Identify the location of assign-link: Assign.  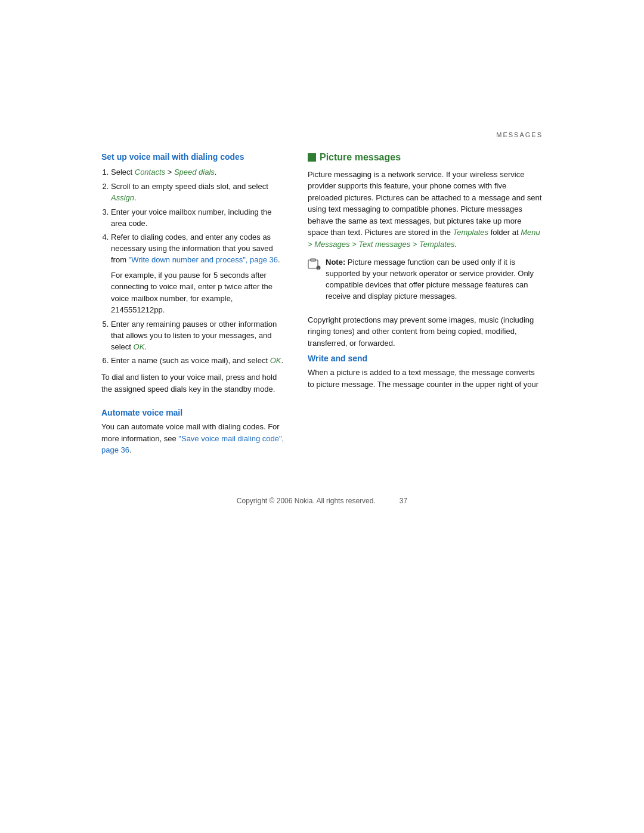
(123, 198).